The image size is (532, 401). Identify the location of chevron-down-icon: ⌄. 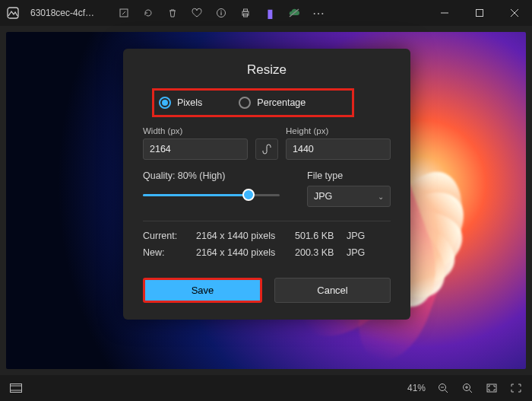
(381, 196).